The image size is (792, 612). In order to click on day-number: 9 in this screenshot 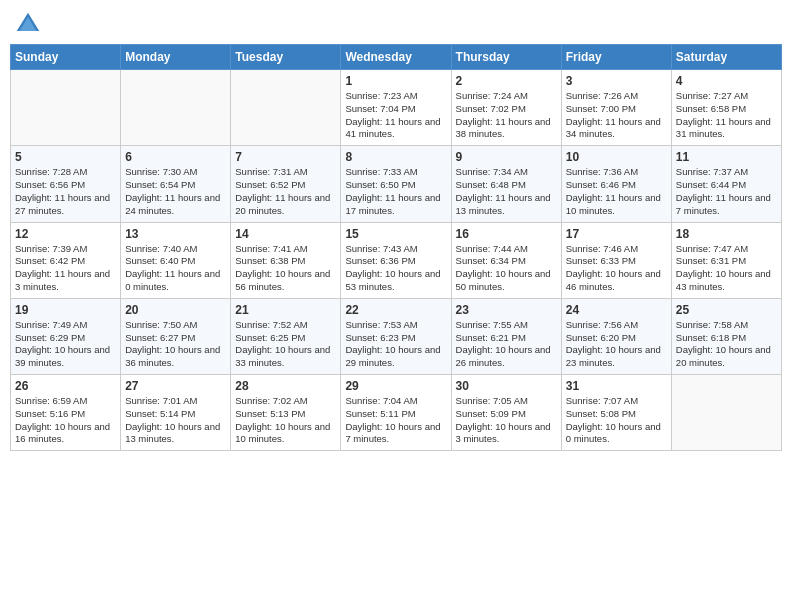, I will do `click(506, 157)`.